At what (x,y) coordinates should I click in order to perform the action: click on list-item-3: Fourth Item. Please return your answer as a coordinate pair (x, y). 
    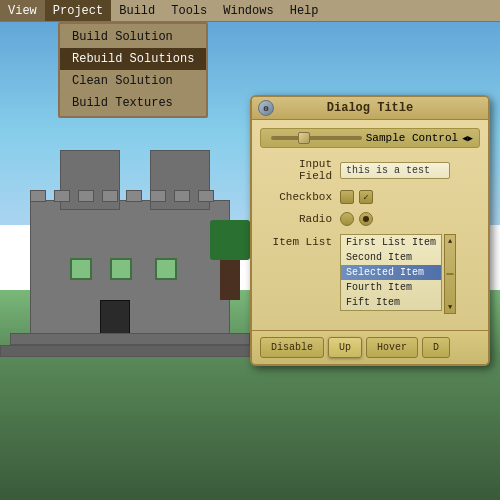
    Looking at the image, I should click on (391, 288).